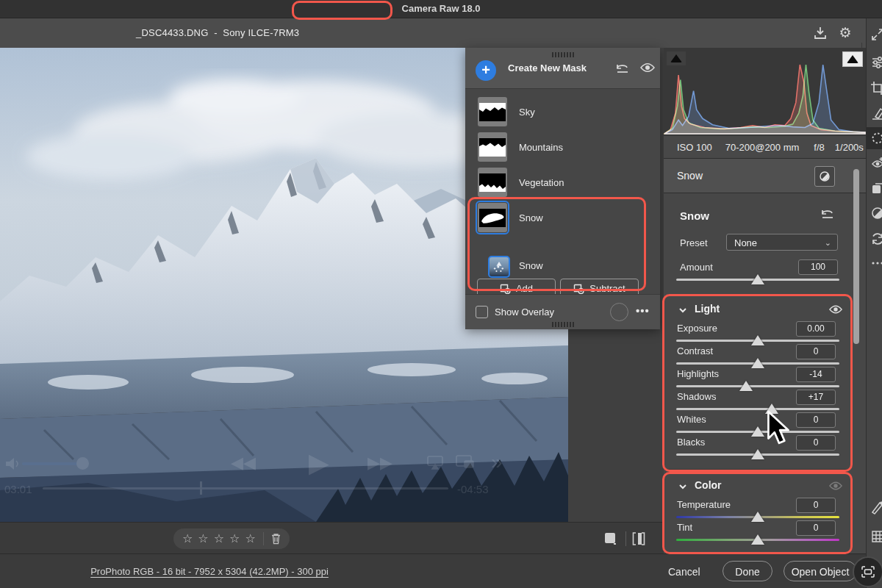 The width and height of the screenshot is (882, 588). I want to click on rating-widget: ☆ ☆ ☆ ☆ ☆, so click(232, 539).